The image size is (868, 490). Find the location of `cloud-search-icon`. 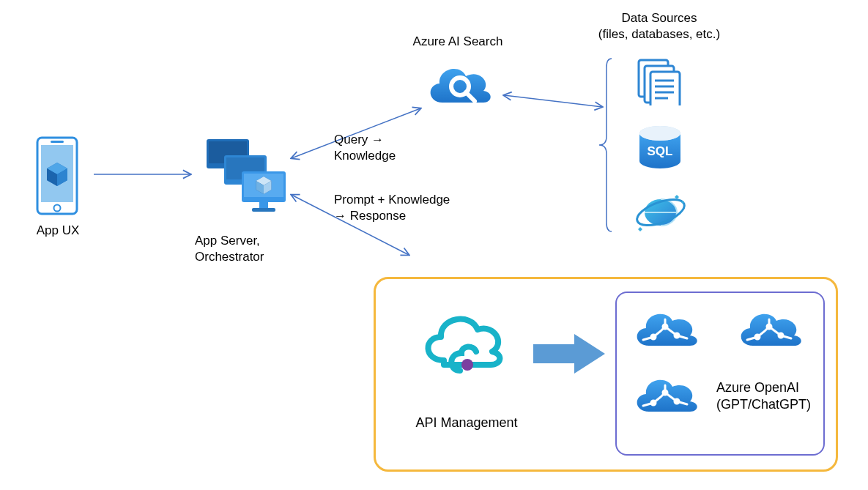

cloud-search-icon is located at coordinates (459, 87).